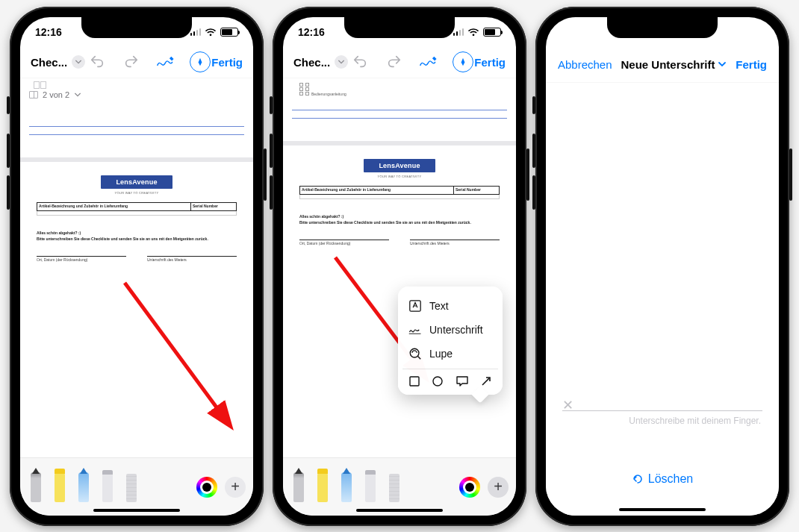 This screenshot has width=799, height=532. Describe the element at coordinates (400, 87) in the screenshot. I see `doc-checklist: Bedienungsanleitung` at that location.